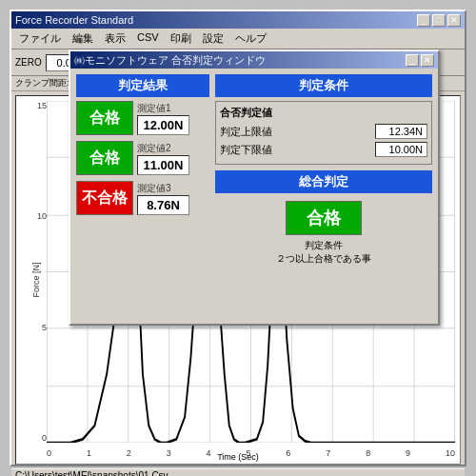 This screenshot has height=476, width=476. What do you see at coordinates (40, 38) in the screenshot?
I see `menu-file: ファイル` at bounding box center [40, 38].